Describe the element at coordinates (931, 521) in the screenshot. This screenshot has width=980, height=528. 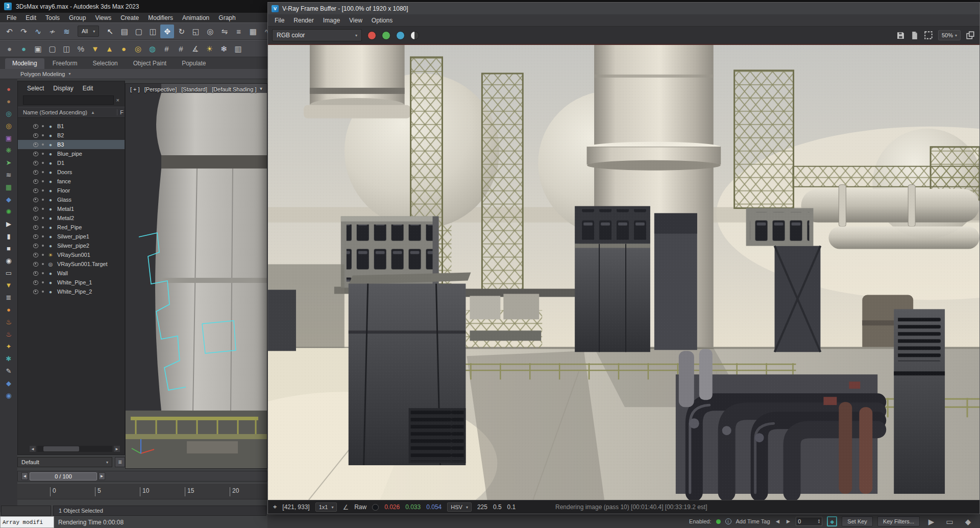
I see `play-animation-icon: ▶` at that location.